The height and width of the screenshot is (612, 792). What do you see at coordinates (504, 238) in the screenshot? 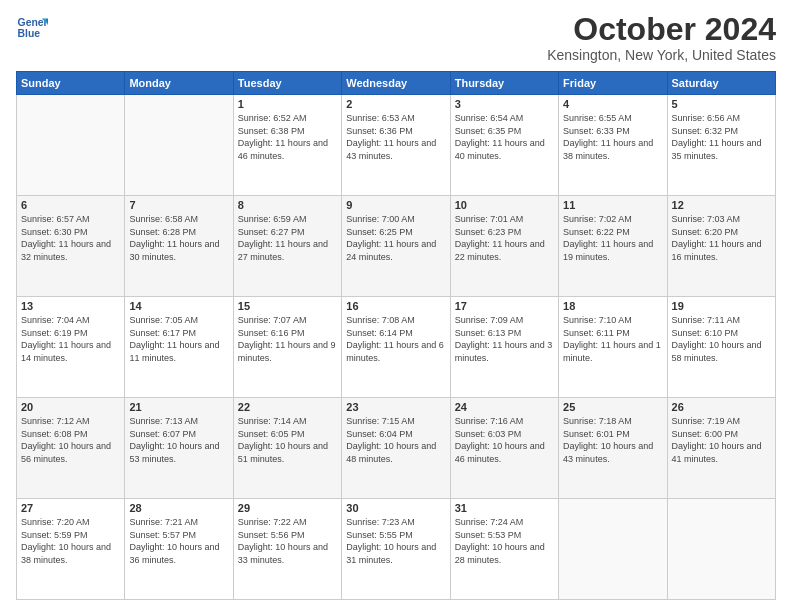
I see `day-info: Sunrise: 7:01 AM Sunset: 6:23 PM Dayligh…` at bounding box center [504, 238].